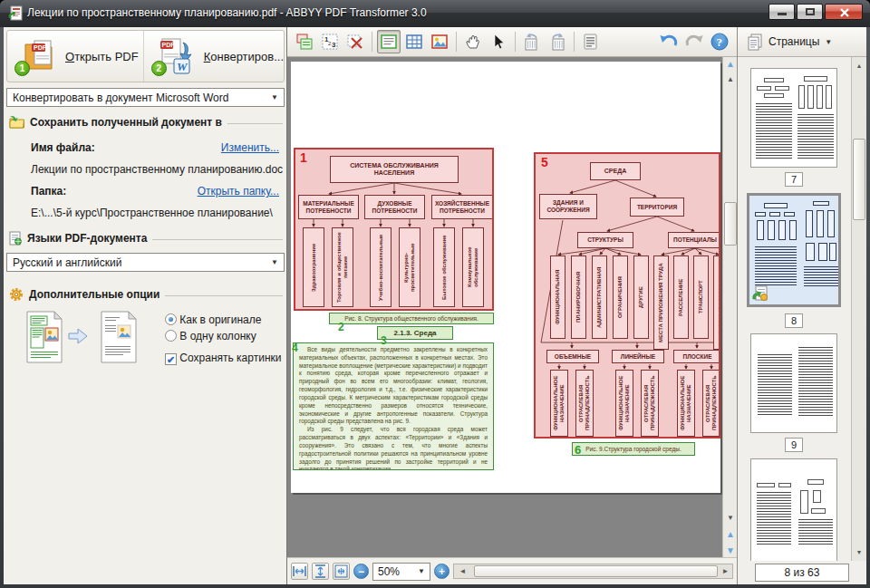 The image size is (870, 588). What do you see at coordinates (593, 571) in the screenshot?
I see `horizontal-scrollbar: ◄ ►` at bounding box center [593, 571].